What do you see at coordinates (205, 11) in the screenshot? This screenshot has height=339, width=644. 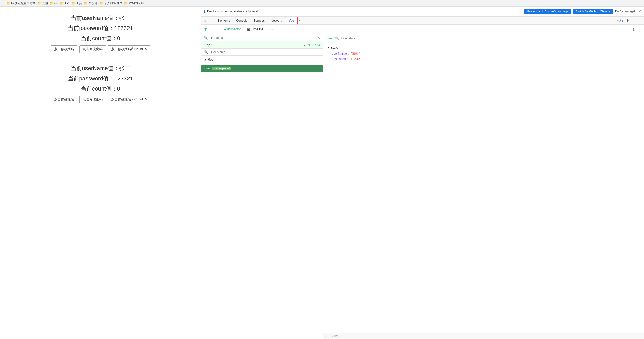 I see `info-icon: ℹ` at bounding box center [205, 11].